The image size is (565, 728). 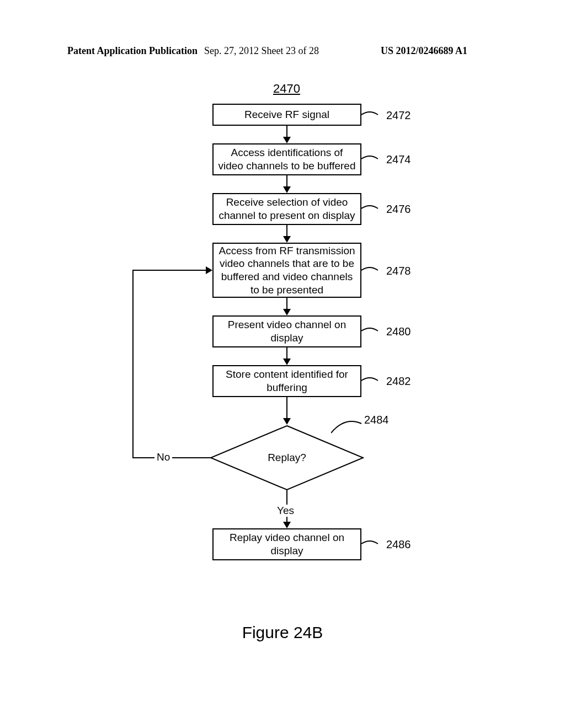 What do you see at coordinates (398, 116) in the screenshot?
I see `ref-2472: 2472` at bounding box center [398, 116].